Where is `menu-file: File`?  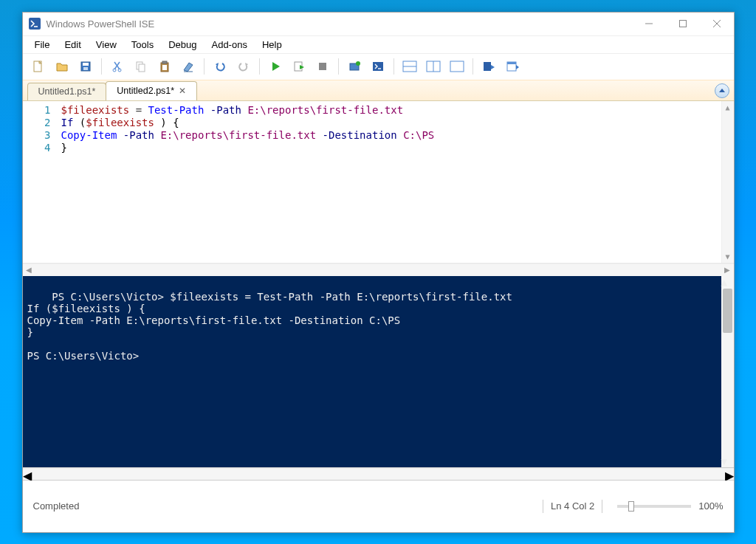
menu-file: File is located at coordinates (43, 44).